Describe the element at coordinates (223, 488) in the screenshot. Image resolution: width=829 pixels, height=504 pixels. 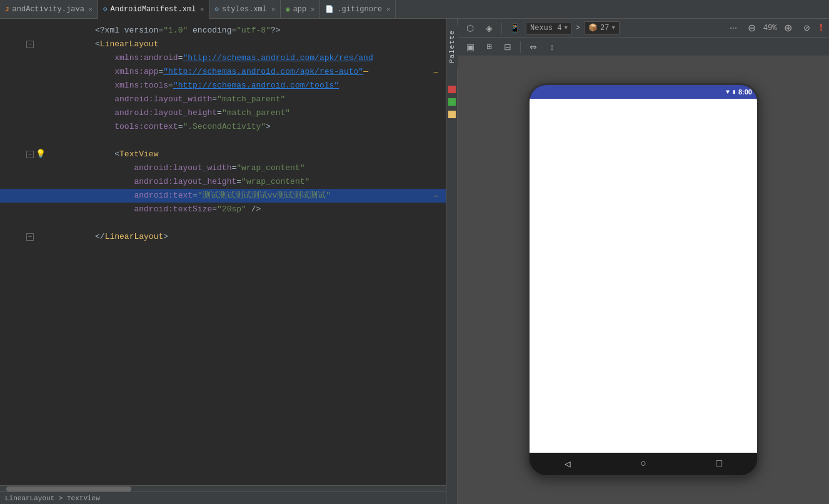
I see `editor-scrollbar` at that location.